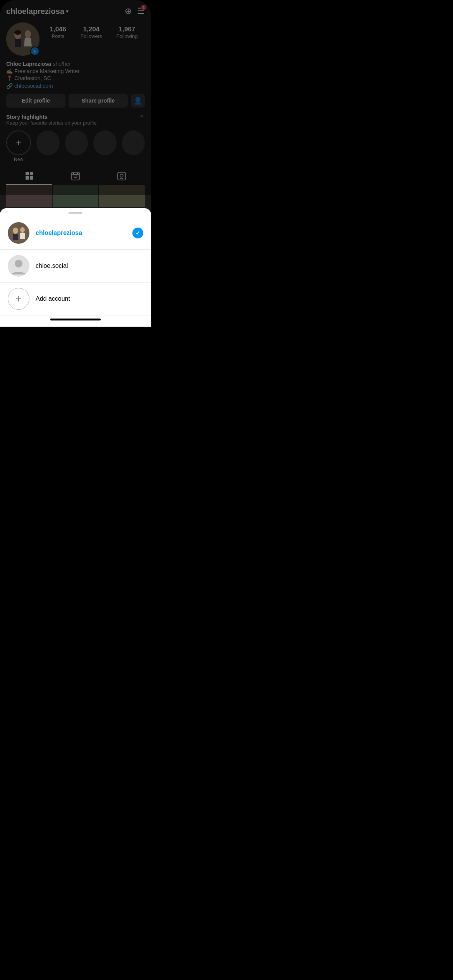  I want to click on add-account-item: Add account, so click(76, 299).